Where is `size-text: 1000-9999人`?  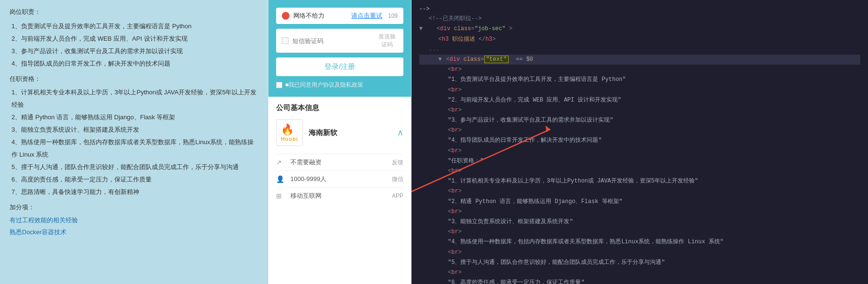
size-text: 1000-9999人 is located at coordinates (339, 179).